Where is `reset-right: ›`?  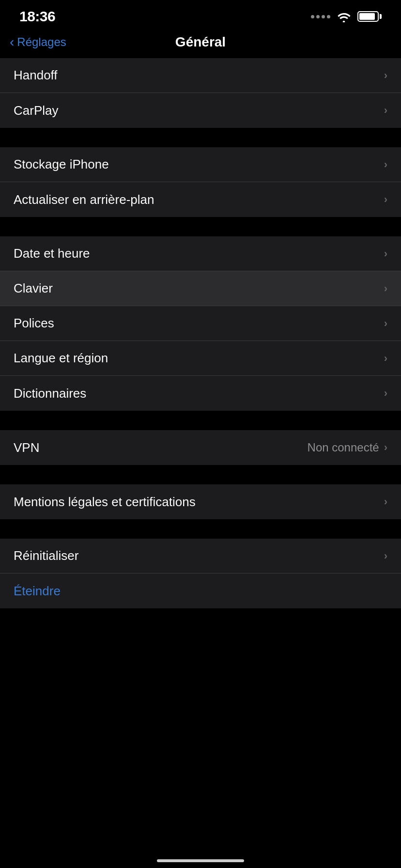
reset-right: › is located at coordinates (386, 556).